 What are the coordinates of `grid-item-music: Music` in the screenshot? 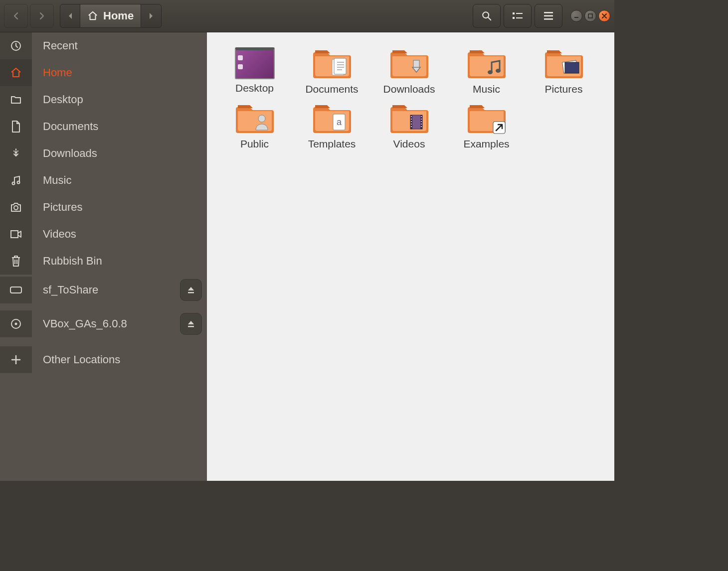 It's located at (487, 69).